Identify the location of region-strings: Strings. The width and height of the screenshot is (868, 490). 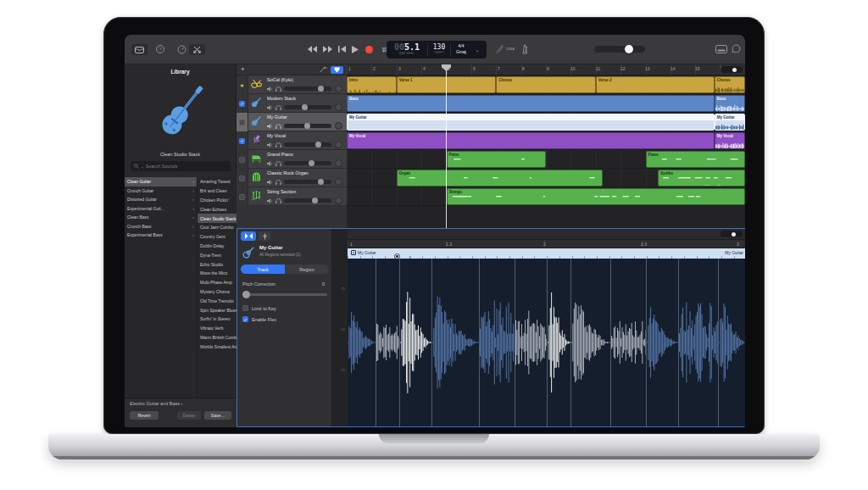
(597, 197).